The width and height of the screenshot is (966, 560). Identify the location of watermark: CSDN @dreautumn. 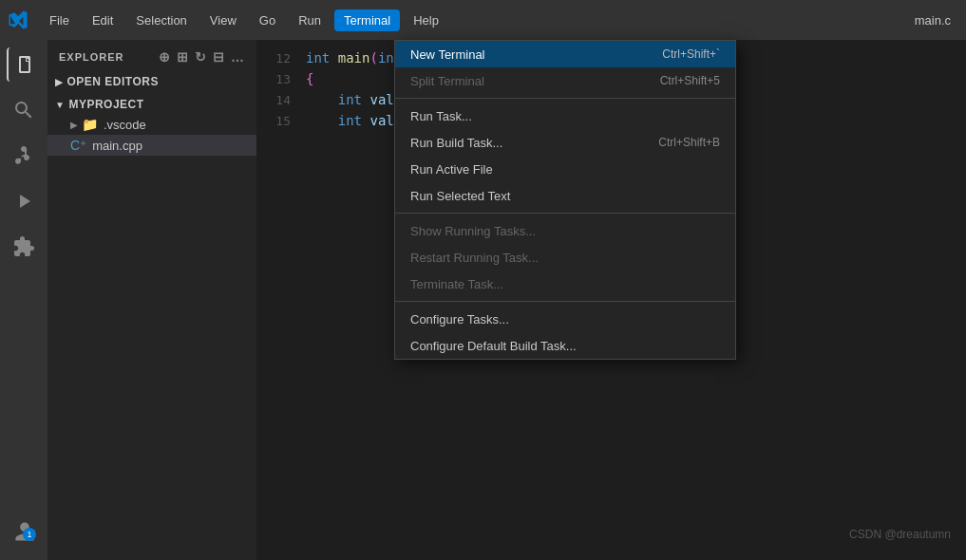
(900, 534).